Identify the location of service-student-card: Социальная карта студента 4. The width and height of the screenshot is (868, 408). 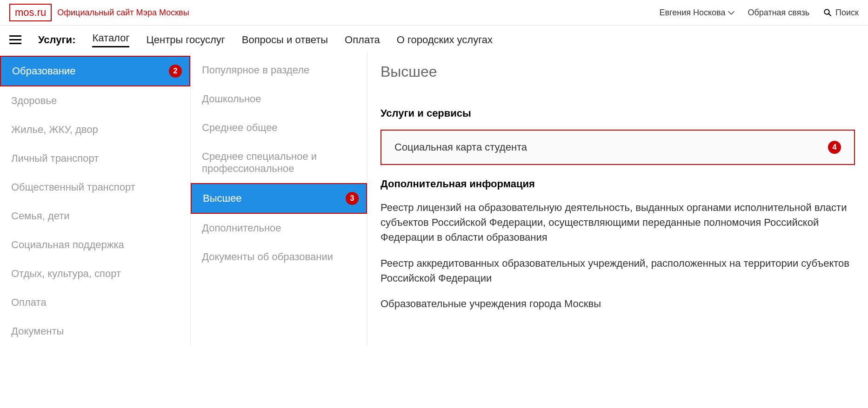
(618, 147).